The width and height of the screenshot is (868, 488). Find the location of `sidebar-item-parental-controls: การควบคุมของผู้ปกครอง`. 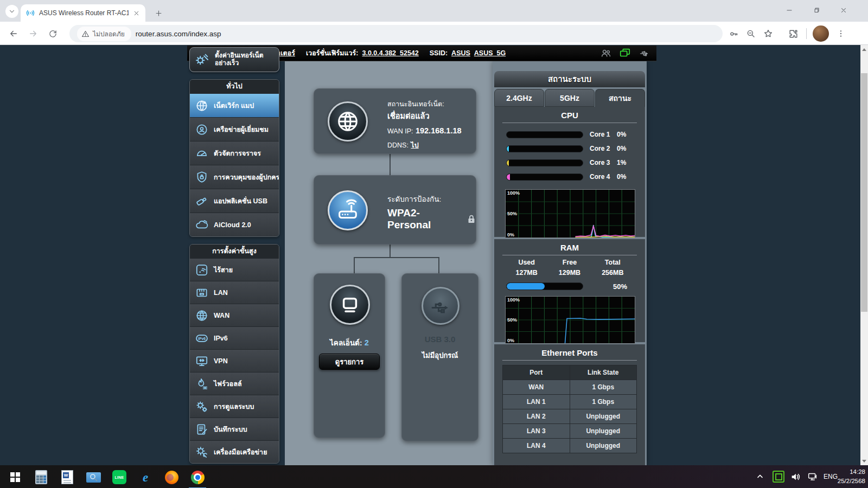

sidebar-item-parental-controls: การควบคุมของผู้ปกครอง is located at coordinates (234, 177).